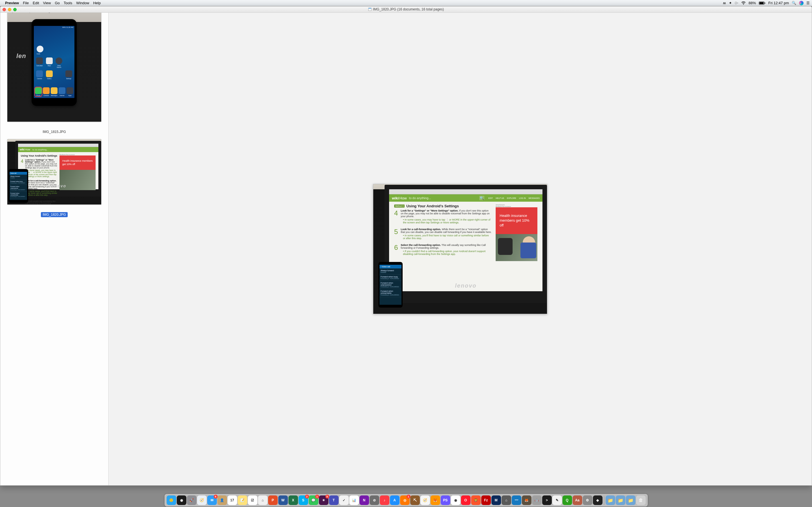 This screenshot has height=507, width=812. I want to click on laptop-brand-partial: len, so click(21, 56).